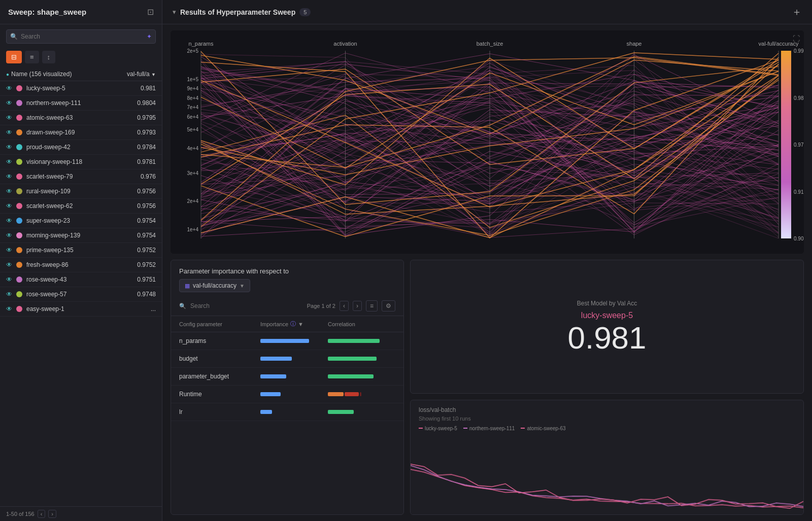 The height and width of the screenshot is (521, 812). Describe the element at coordinates (81, 206) in the screenshot. I see `run-item: 👁 scarlet-sweep-62 0.9756` at that location.